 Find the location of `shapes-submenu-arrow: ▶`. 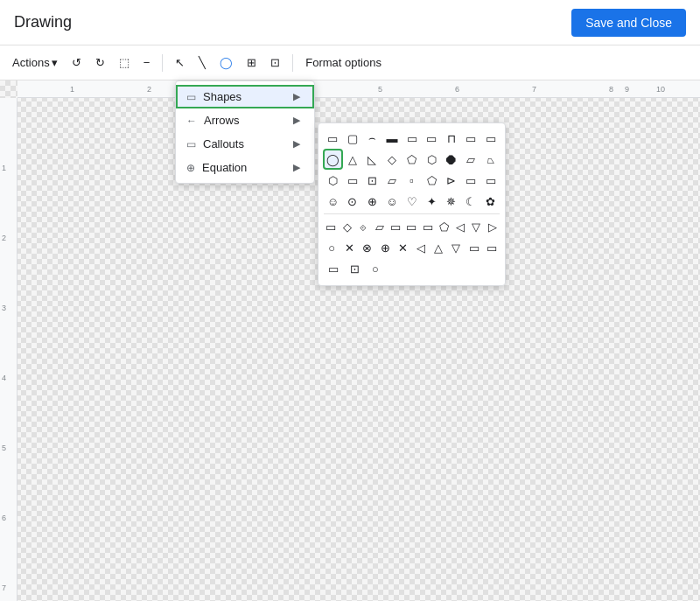

shapes-submenu-arrow: ▶ is located at coordinates (297, 96).